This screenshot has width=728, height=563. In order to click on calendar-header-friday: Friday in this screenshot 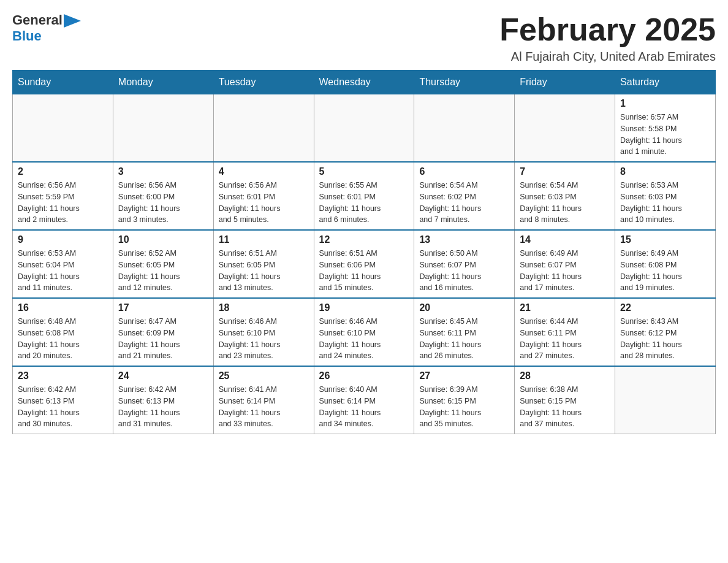, I will do `click(565, 82)`.